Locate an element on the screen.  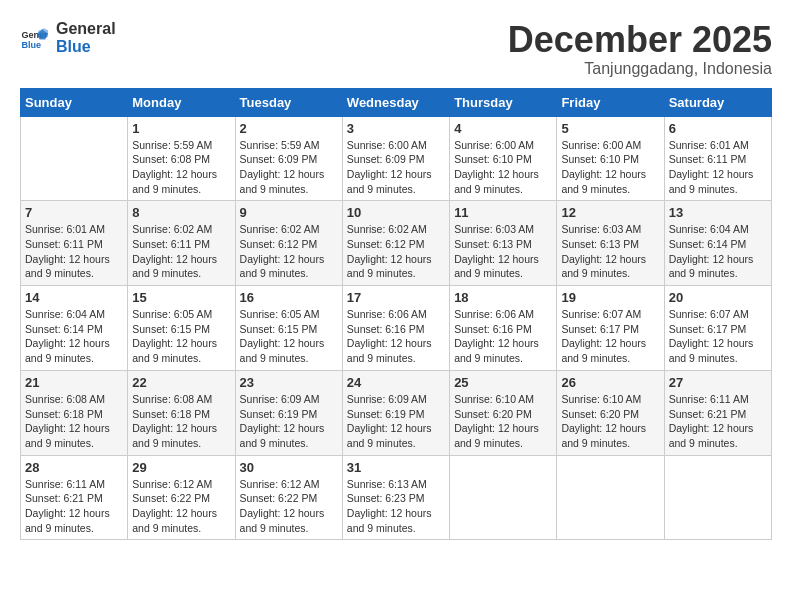
day-info: Sunrise: 5:59 AMSunset: 6:09 PMDaylight:… is located at coordinates (289, 168).